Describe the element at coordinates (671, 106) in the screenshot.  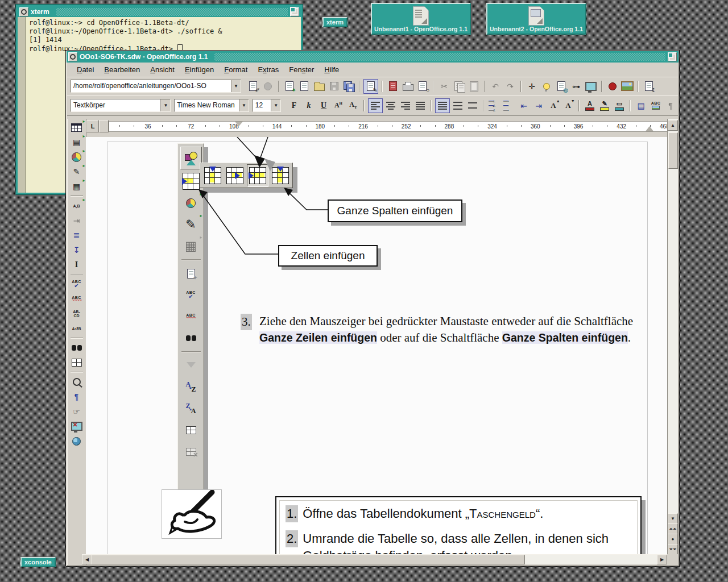
I see `formatting-marks-icon: ¶` at that location.